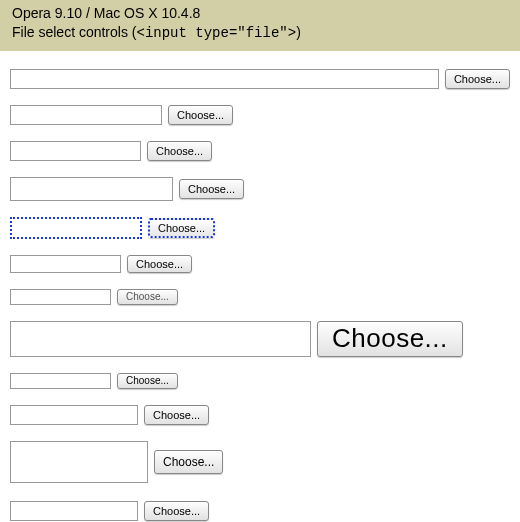  What do you see at coordinates (260, 115) in the screenshot?
I see `file-control-2: Choose...` at bounding box center [260, 115].